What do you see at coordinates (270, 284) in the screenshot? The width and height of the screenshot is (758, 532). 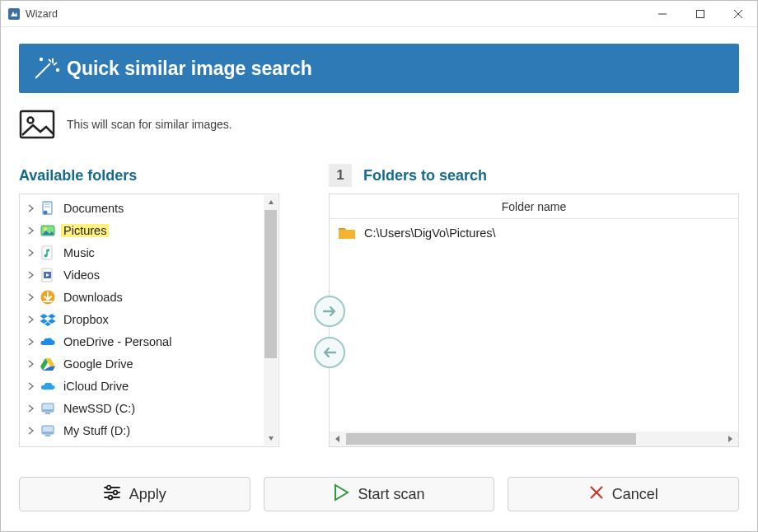 I see `scroll-thumb` at bounding box center [270, 284].